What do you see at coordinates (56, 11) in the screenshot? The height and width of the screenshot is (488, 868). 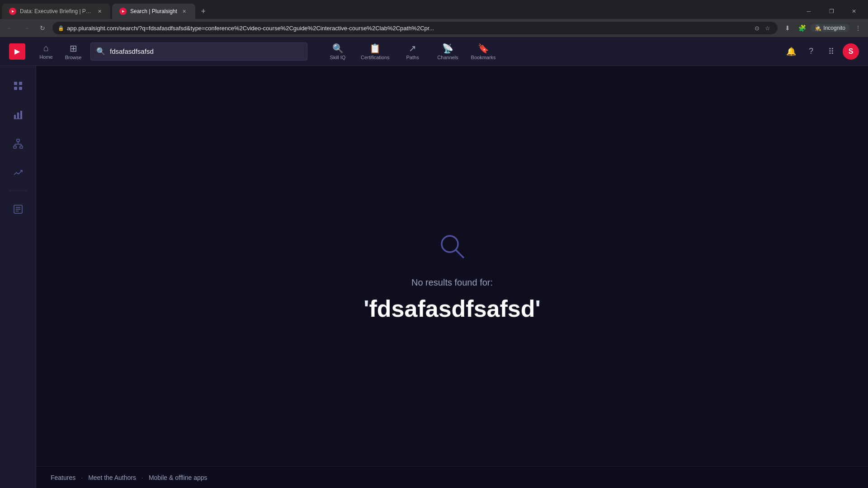 I see `tab-1: Data: Executive Briefing | Pluralsight ✕` at bounding box center [56, 11].